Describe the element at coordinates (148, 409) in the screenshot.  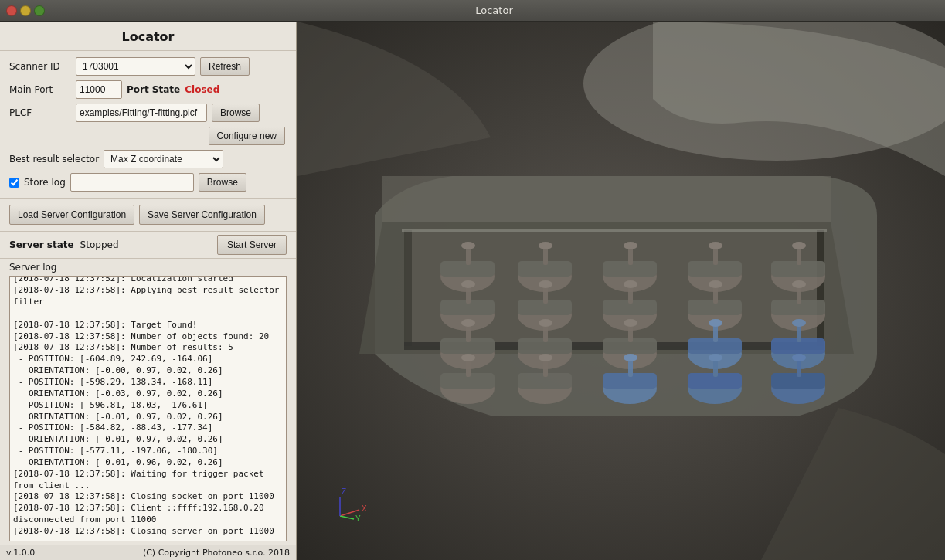
I see `server-log-textarea` at that location.